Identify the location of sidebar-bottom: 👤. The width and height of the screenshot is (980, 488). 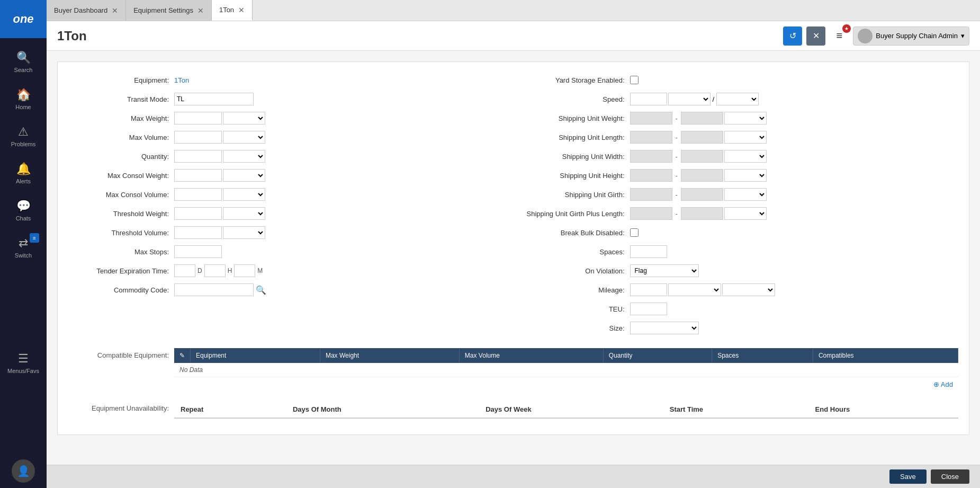
(23, 474).